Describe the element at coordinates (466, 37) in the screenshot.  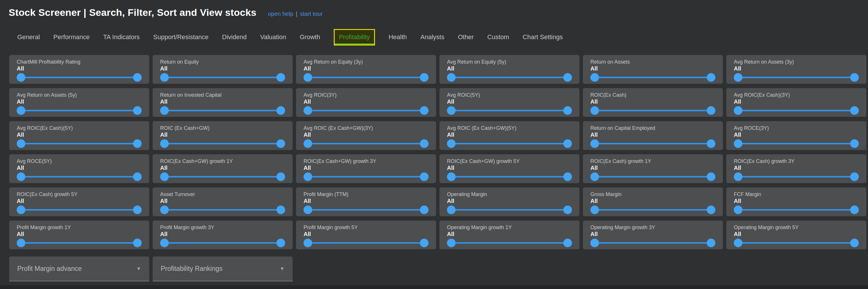
I see `tab-other: Other` at that location.